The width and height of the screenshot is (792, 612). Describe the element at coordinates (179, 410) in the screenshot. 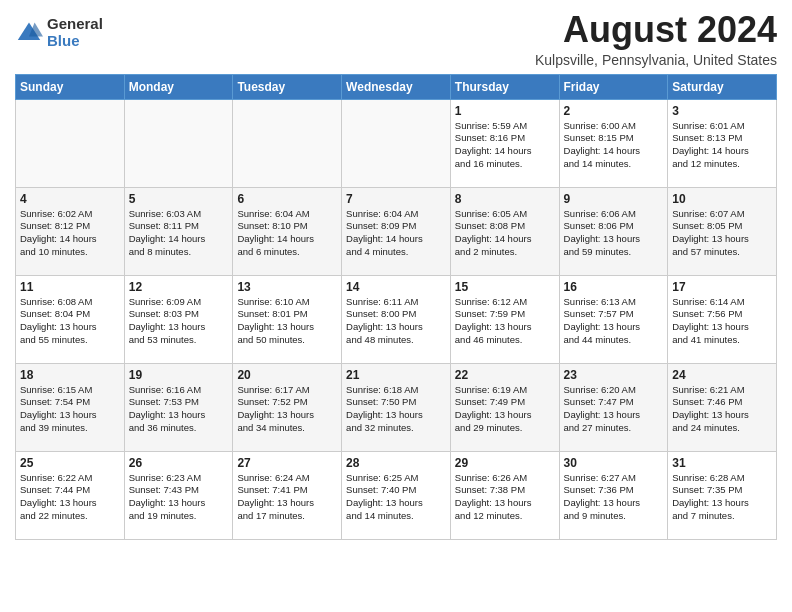

I see `day-info: Sunrise: 6:16 AM Sunset: 7:53 PM Dayligh…` at that location.